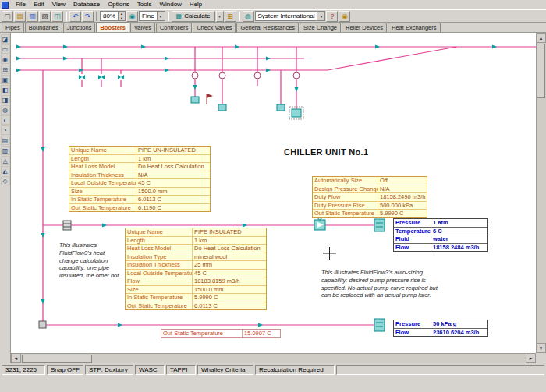 Image resolution: width=546 pixels, height=392 pixels. I want to click on left-tool-icon-3: ◉, so click(5, 59).